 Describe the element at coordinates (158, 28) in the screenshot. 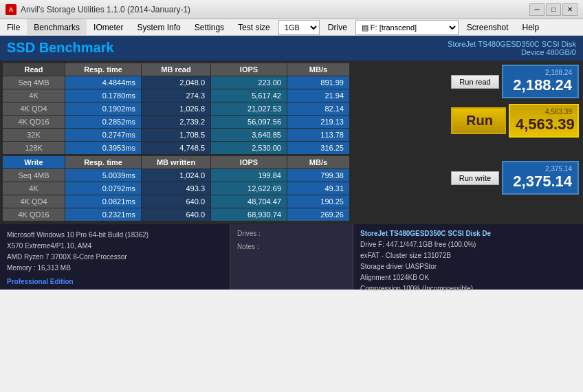

I see `menu-system-info: System Info` at that location.